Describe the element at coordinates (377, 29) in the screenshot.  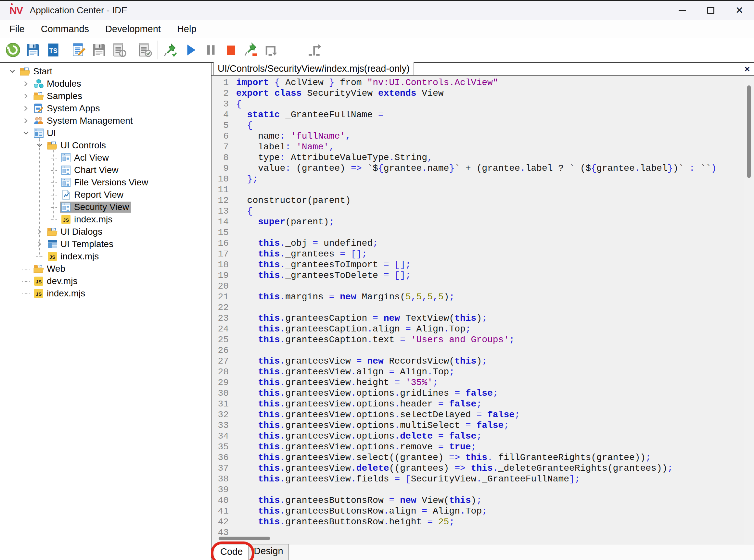
I see `menu-bar: FileCommandsDevelopmentHelp` at that location.